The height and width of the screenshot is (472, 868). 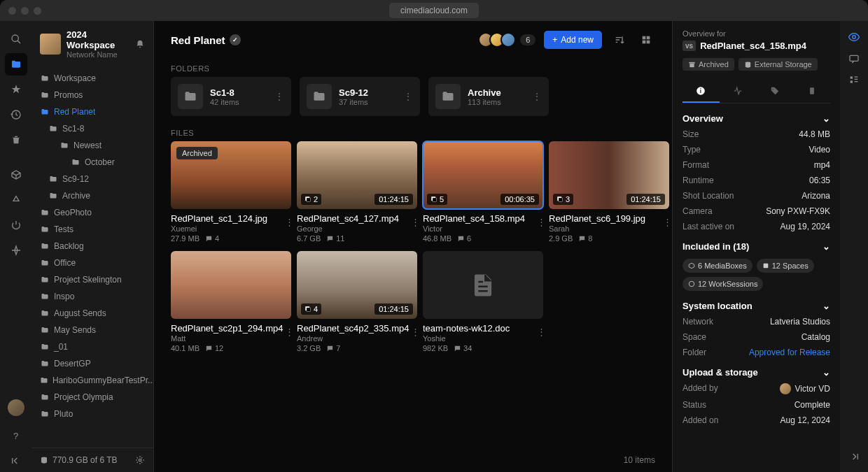 I want to click on file-card: ArchivedRedPlanet_sc1_124.jpgXuemei27.9 …, so click(x=231, y=192).